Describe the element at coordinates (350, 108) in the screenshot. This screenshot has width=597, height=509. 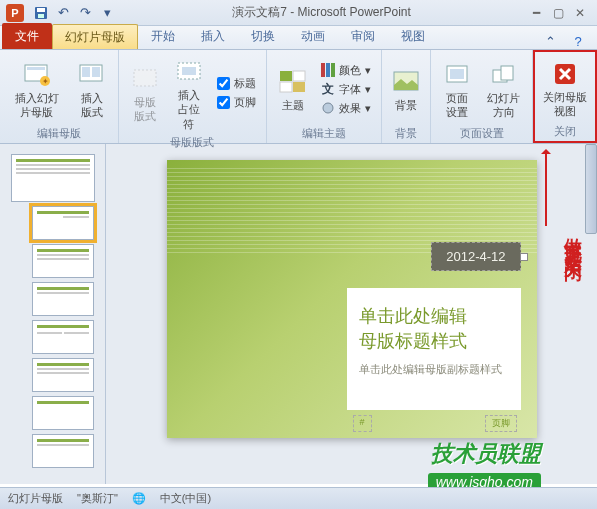
I see `effects-label: 效果` at that location.